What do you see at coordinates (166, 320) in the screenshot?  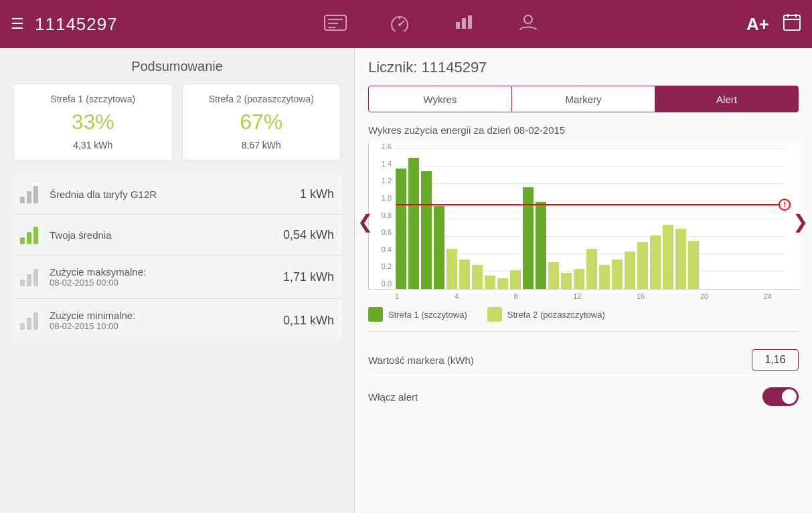 I see `stat-label-min: Zużycie minimalne: 08-02-2015 10:00` at bounding box center [166, 320].